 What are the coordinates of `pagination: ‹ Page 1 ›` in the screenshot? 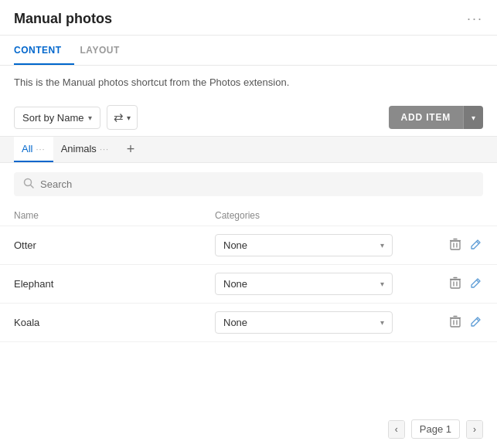 It's located at (436, 429).